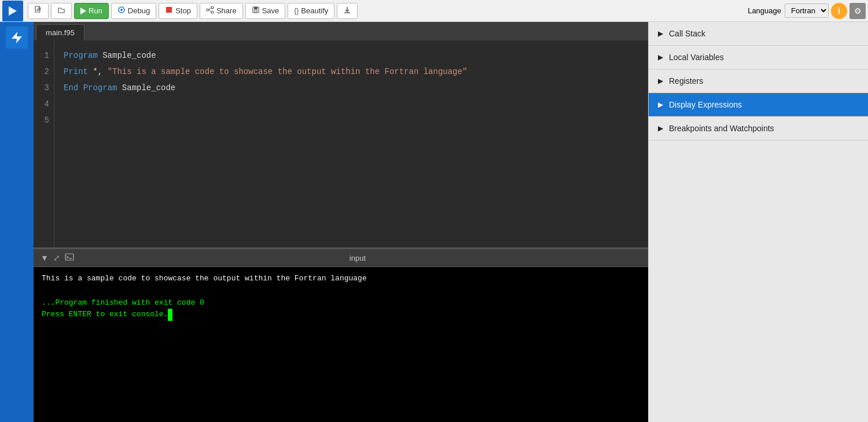  What do you see at coordinates (57, 258) in the screenshot?
I see `console-header-icons: ▼ ⤢` at bounding box center [57, 258].